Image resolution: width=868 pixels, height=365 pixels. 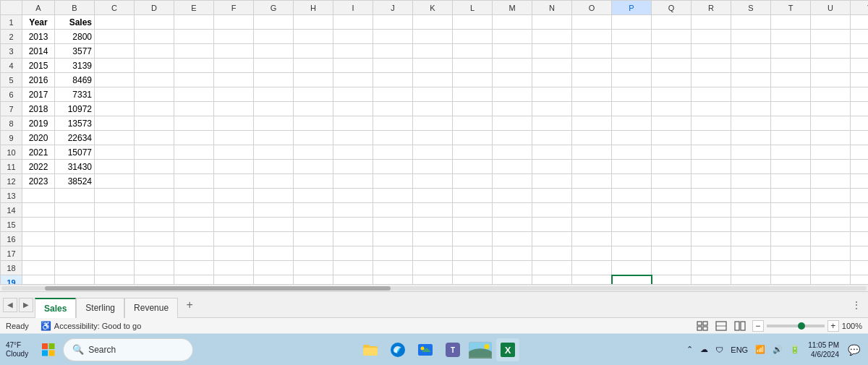 I want to click on cell-d17, so click(x=155, y=254).